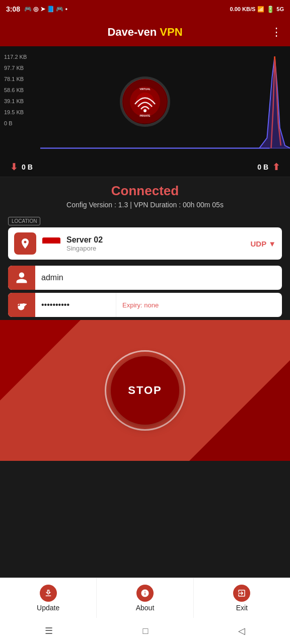  Describe the element at coordinates (242, 598) in the screenshot. I see `nav-item-exit: Exit` at that location.